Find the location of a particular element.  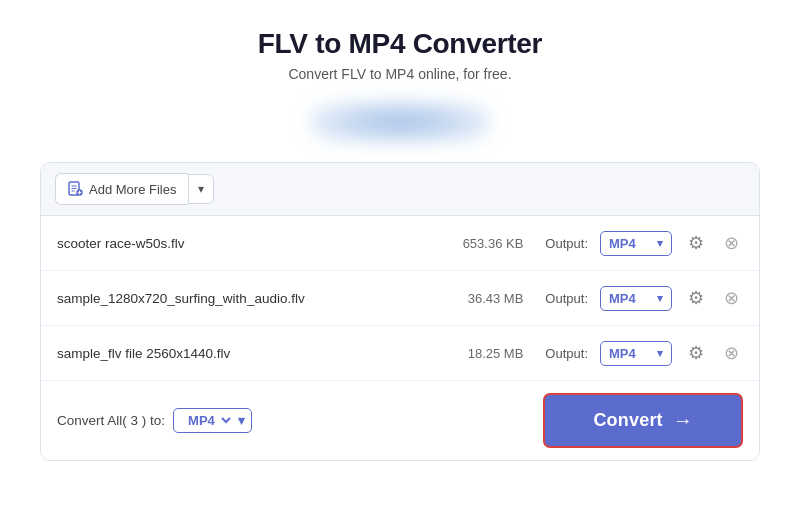

convert-button-label: Convert is located at coordinates (628, 420).